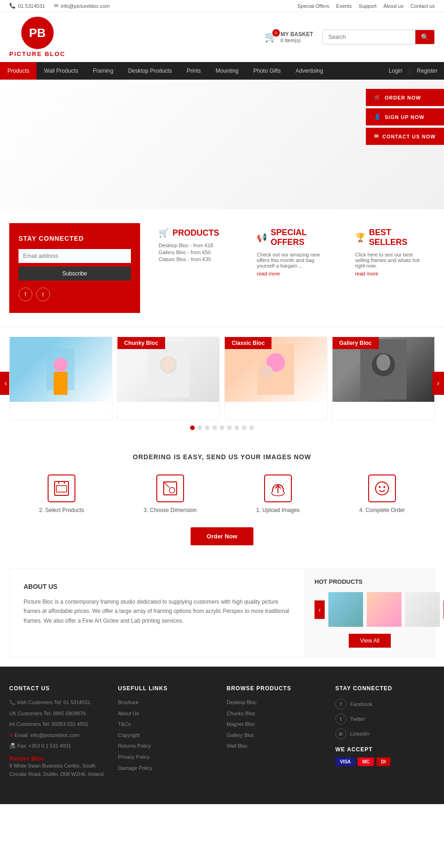 This screenshot has height=868, width=444. I want to click on phone-info: 📞 01 5314031, so click(27, 6).